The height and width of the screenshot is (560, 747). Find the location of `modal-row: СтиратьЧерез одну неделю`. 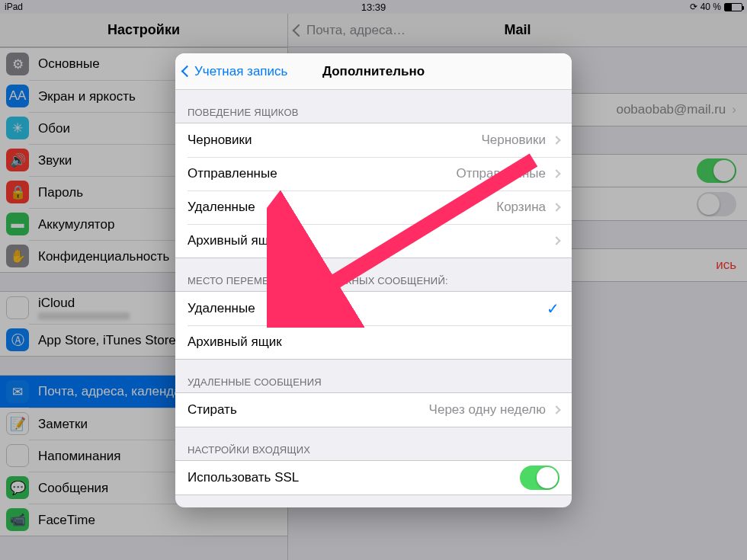

modal-row: СтиратьЧерез одну неделю is located at coordinates (374, 410).